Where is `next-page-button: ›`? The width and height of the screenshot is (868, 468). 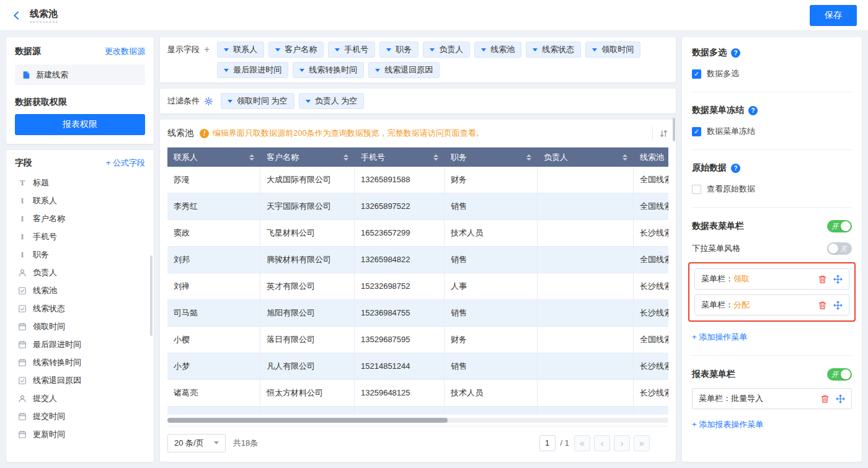 next-page-button: › is located at coordinates (622, 443).